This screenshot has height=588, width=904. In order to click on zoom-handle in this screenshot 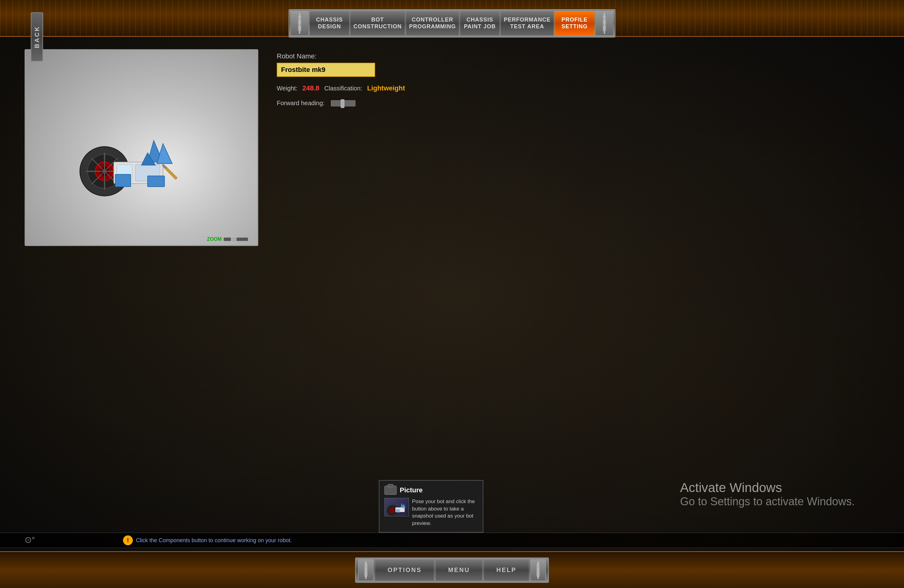, I will do `click(234, 239)`.